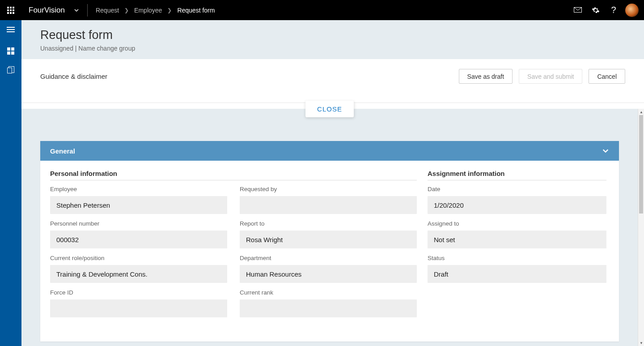  What do you see at coordinates (517, 224) in the screenshot?
I see `label-assigned-to: Assigned to` at bounding box center [517, 224].